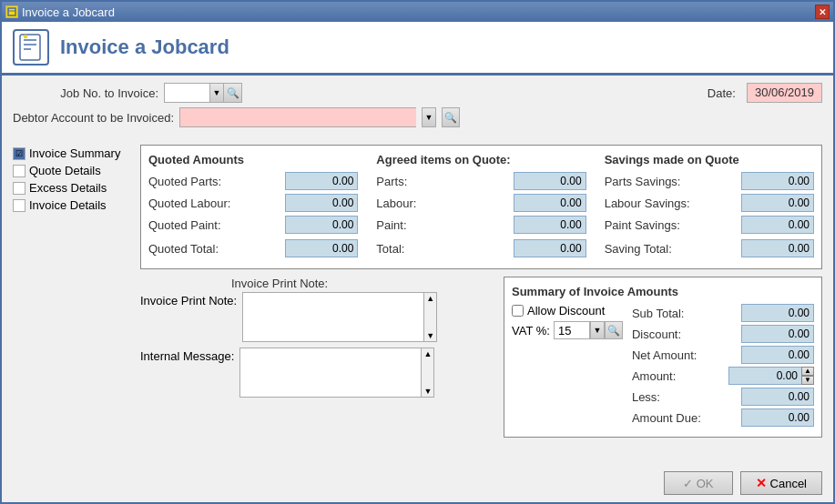 This screenshot has height=504, width=835. Describe the element at coordinates (481, 207) in the screenshot. I see `agreed-items-col: Agreed items on Quote: Parts: Labour: Pa…` at that location.